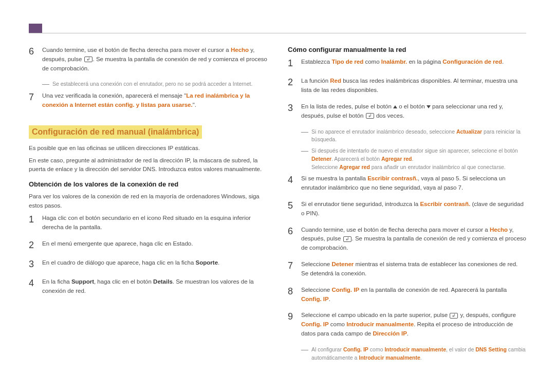 This screenshot has width=555, height=392. Describe the element at coordinates (438, 167) in the screenshot. I see `text: para añadir un enrutador inalámbrico al …` at that location.